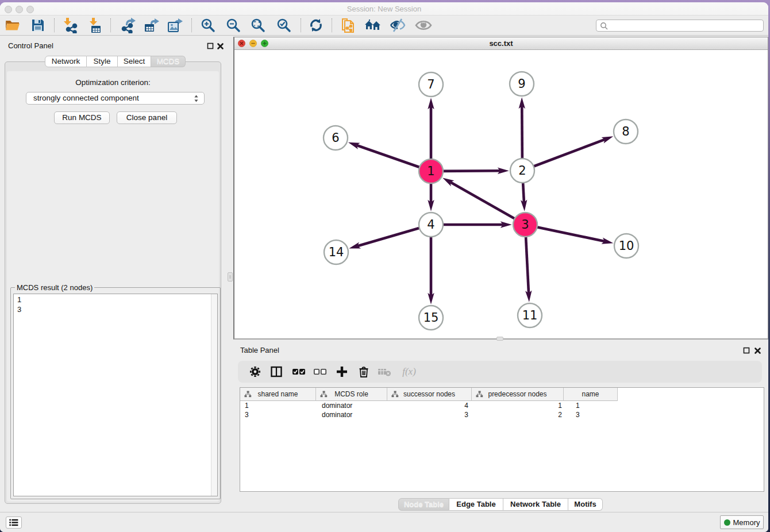 The height and width of the screenshot is (532, 770). I want to click on import-network-icon, so click(70, 25).